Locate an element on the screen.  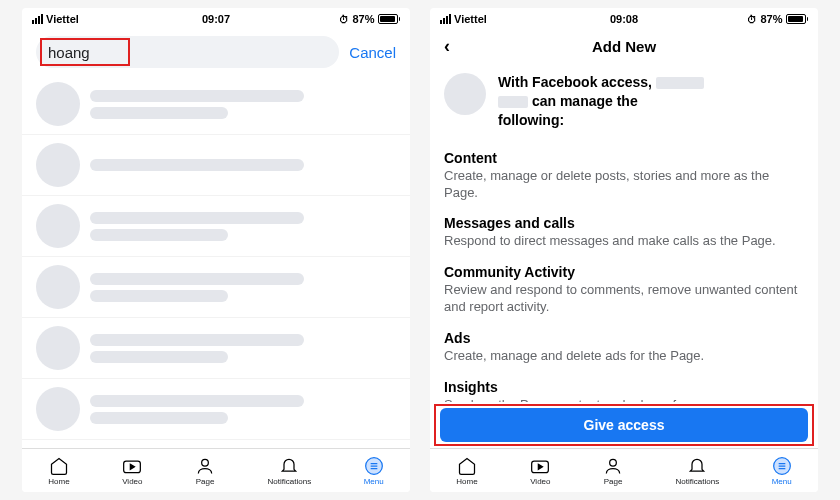
status-bar: Viettel 09:07 ⏱ 87% is located at coordinates (216, 19).